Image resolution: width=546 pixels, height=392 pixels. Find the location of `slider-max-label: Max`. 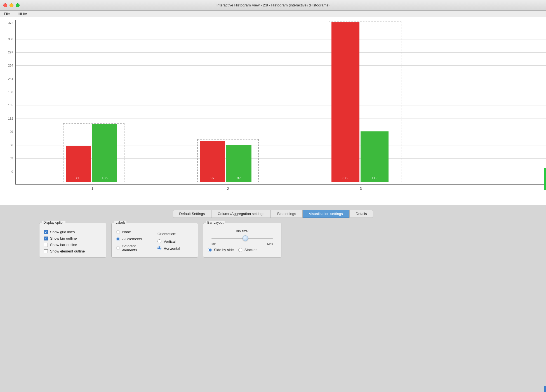

slider-max-label: Max is located at coordinates (270, 244).